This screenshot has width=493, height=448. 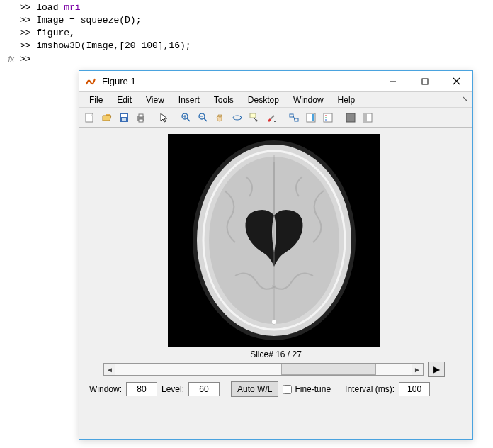 I want to click on scroll-track, so click(x=264, y=369).